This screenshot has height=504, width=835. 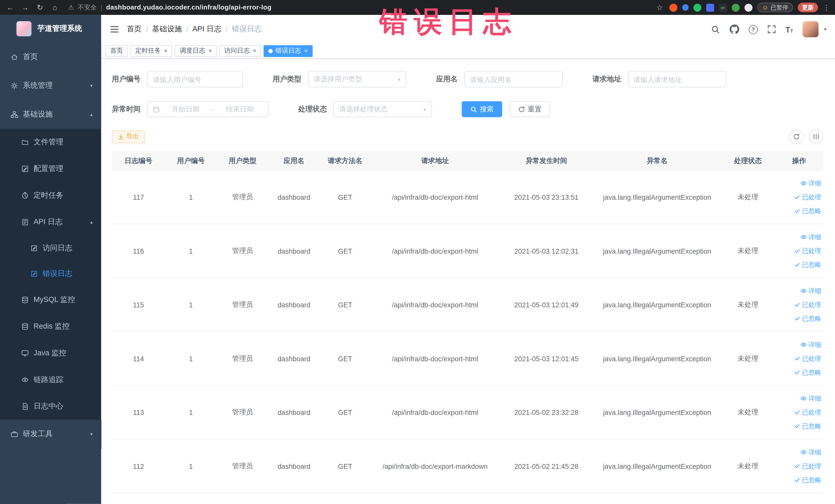 What do you see at coordinates (25, 196) in the screenshot?
I see `timer-icon` at bounding box center [25, 196].